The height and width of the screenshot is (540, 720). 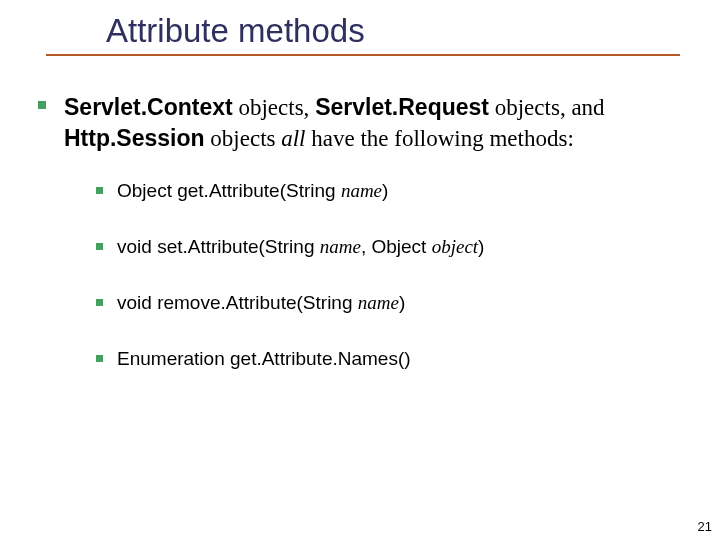 What do you see at coordinates (229, 190) in the screenshot?
I see `text: Object get.Attribute(String` at bounding box center [229, 190].